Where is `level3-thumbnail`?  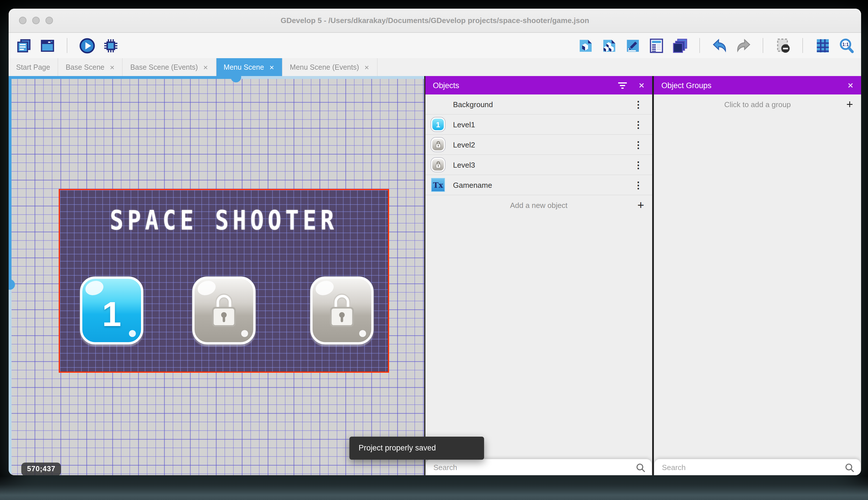
level3-thumbnail is located at coordinates (438, 165).